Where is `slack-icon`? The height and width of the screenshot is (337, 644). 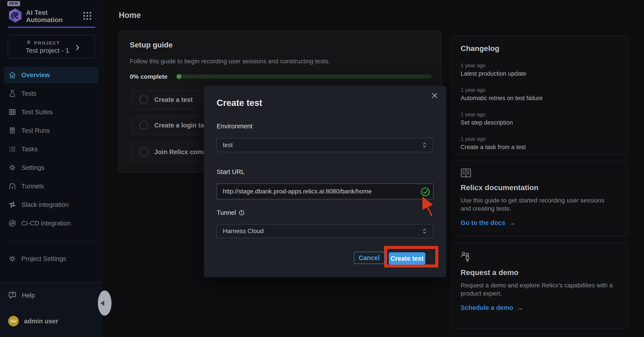 slack-icon is located at coordinates (12, 205).